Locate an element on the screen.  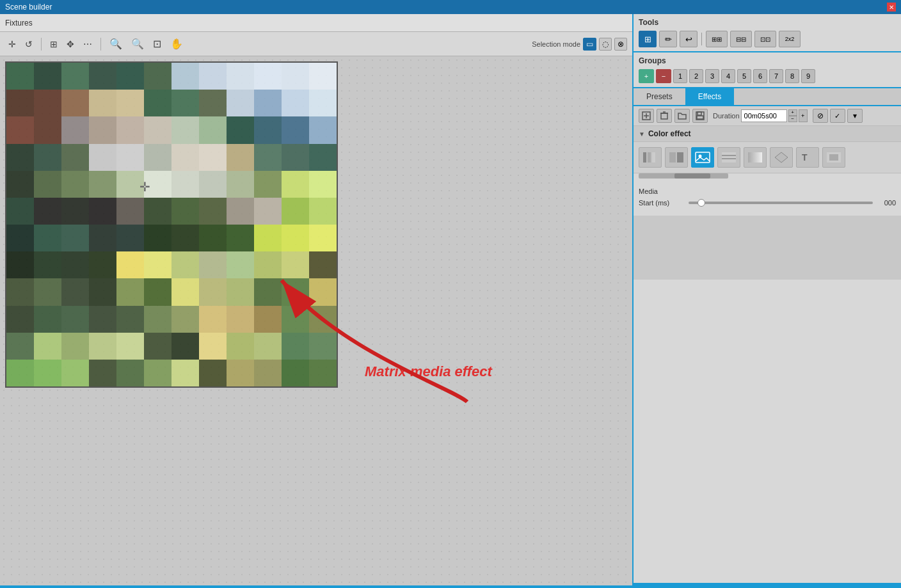
groups-section: Groups + − 1 2 3 4 5 6 7 8 9 is located at coordinates (767, 70).